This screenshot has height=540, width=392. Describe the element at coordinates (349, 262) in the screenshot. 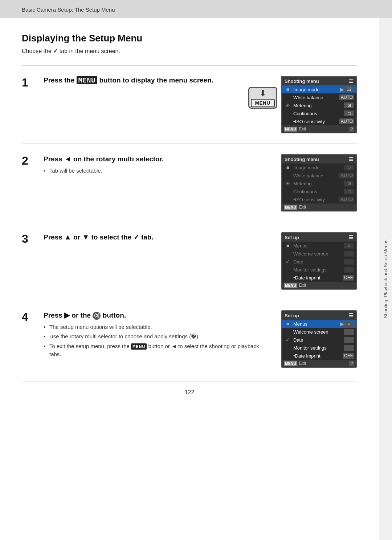

I see `cam-value3-date: --` at that location.